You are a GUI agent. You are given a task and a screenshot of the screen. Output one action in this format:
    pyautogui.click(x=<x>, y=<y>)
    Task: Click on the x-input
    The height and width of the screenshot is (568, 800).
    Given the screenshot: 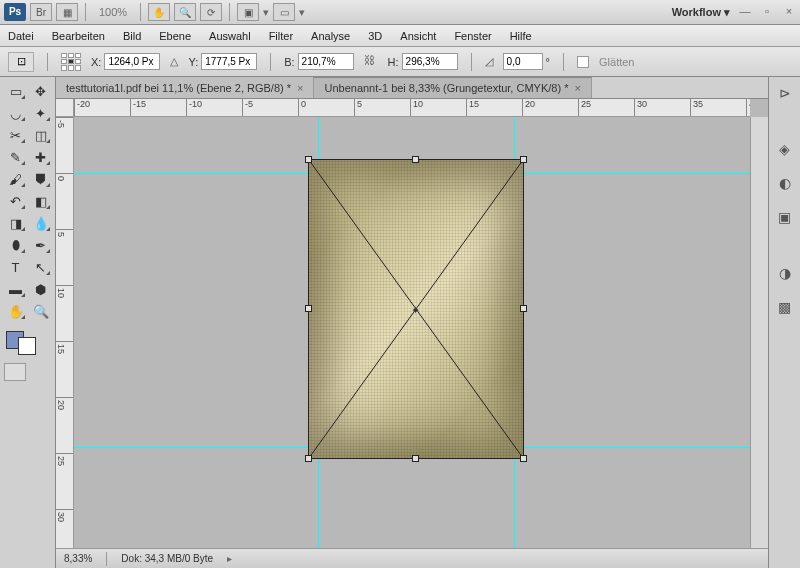 What is the action you would take?
    pyautogui.click(x=132, y=62)
    